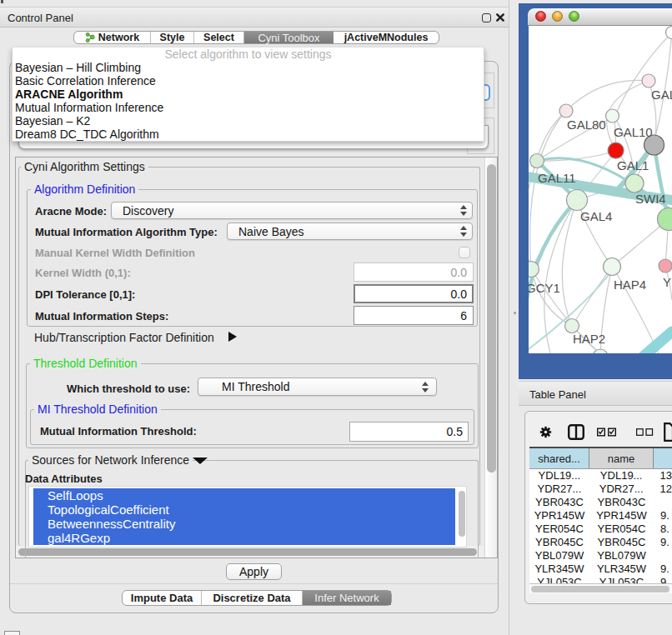 Image resolution: width=672 pixels, height=635 pixels. I want to click on svg-text: YB, so click(667, 282).